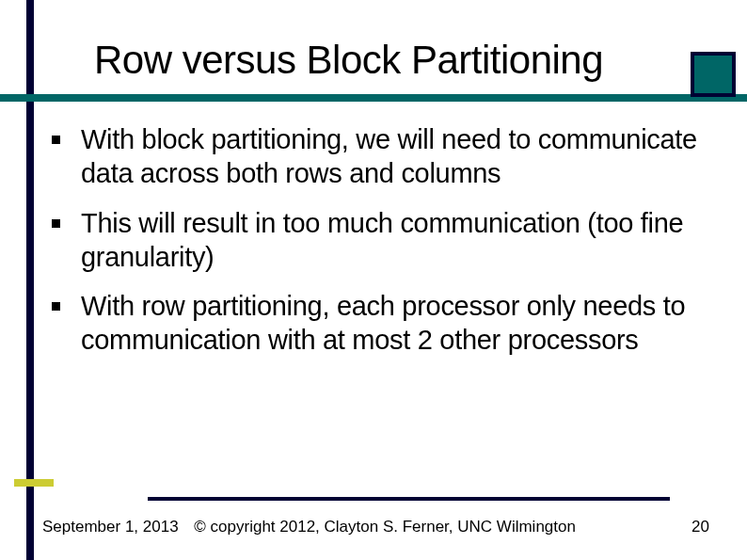 This screenshot has width=747, height=560. Describe the element at coordinates (403, 156) in the screenshot. I see `bullet-text: With block partitioning, we will need to…` at that location.